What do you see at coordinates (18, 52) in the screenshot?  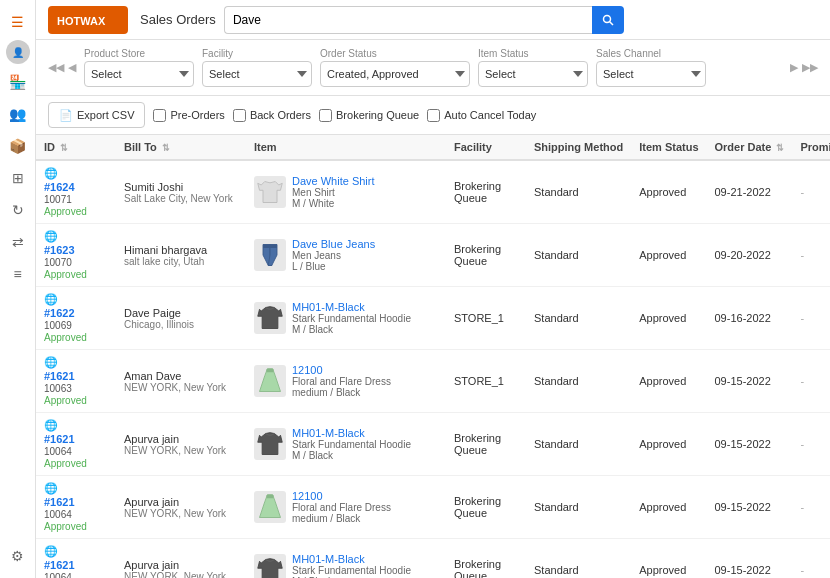 I see `avatar: 👤` at bounding box center [18, 52].